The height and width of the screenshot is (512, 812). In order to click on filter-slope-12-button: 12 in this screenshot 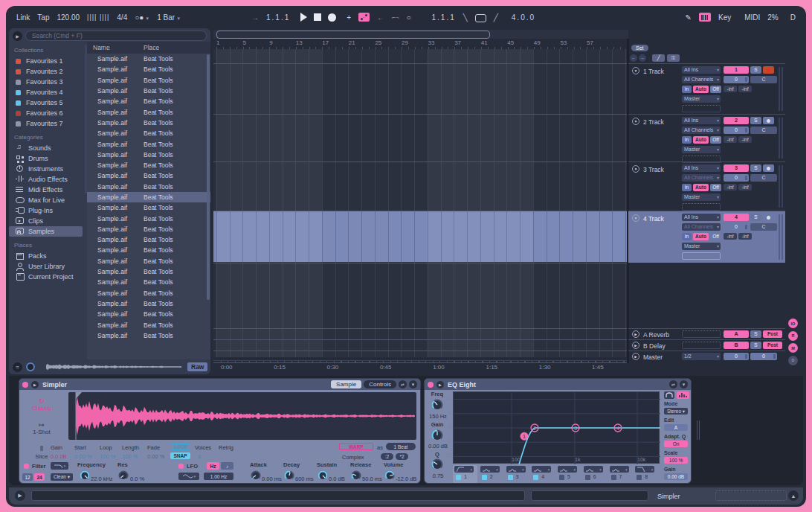, I will do `click(28, 477)`.